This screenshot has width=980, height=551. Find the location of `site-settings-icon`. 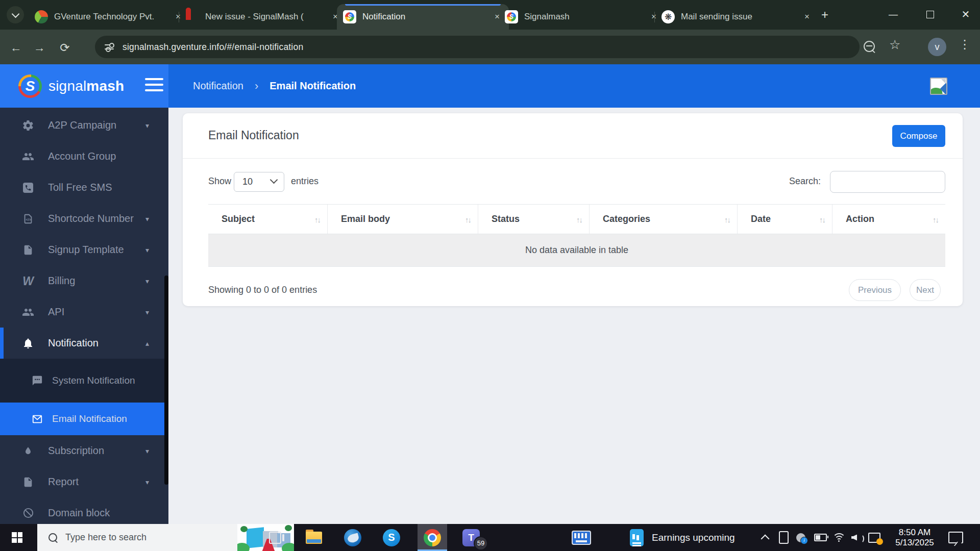

site-settings-icon is located at coordinates (109, 47).